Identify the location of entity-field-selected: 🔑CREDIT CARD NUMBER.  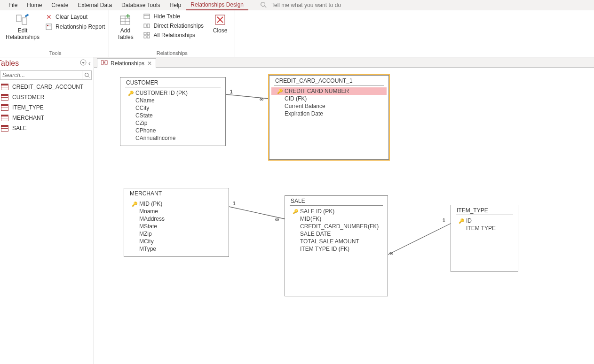
(329, 91).